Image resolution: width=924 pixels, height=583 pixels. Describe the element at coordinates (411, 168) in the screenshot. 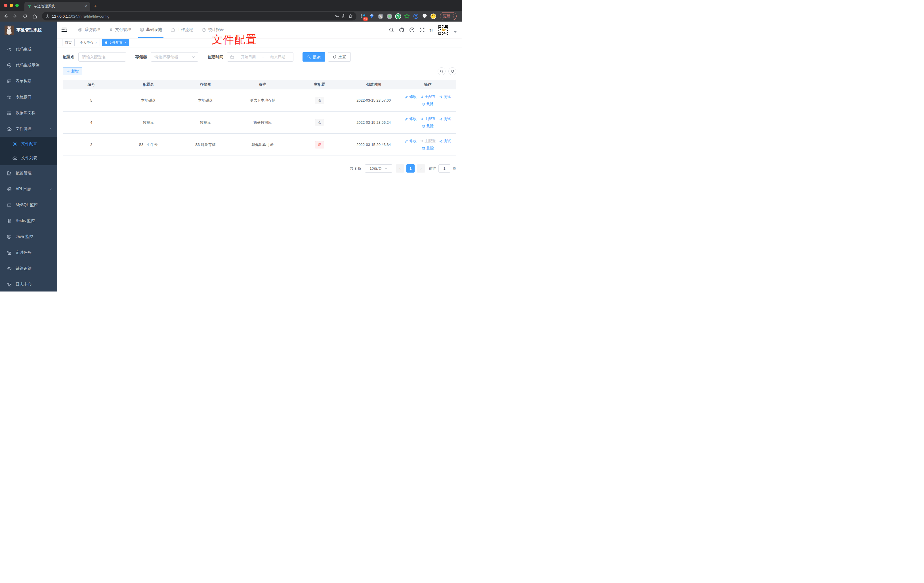

I see `page-number-button: 1` at that location.